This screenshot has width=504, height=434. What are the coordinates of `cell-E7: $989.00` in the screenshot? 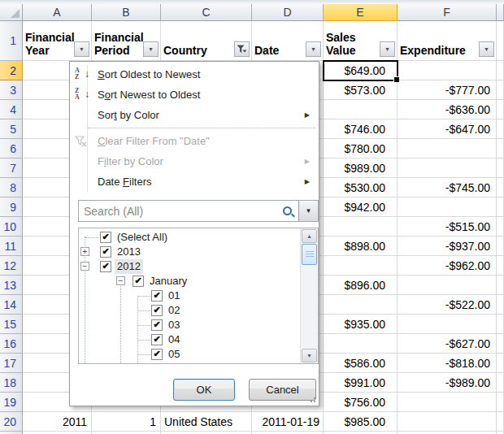 It's located at (361, 168).